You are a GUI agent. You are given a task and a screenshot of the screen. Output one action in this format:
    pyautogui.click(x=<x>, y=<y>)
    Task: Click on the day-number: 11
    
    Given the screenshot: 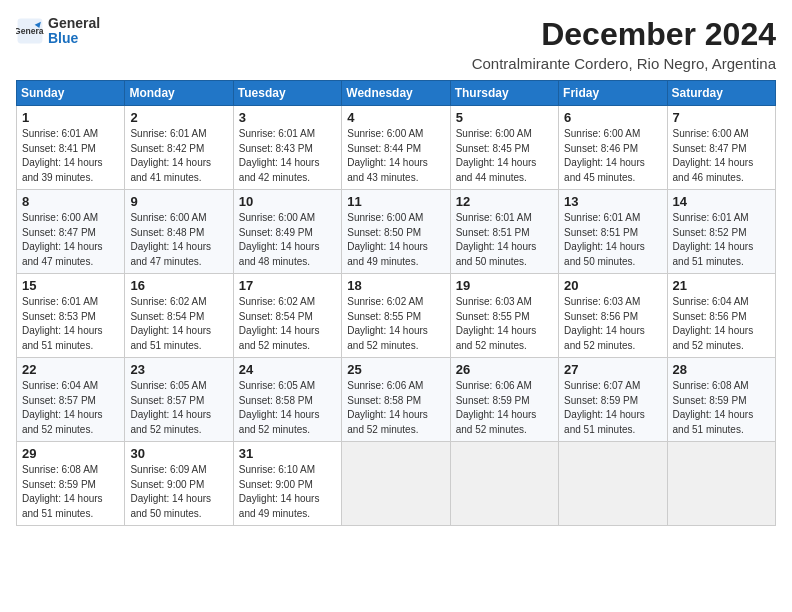 What is the action you would take?
    pyautogui.click(x=396, y=202)
    